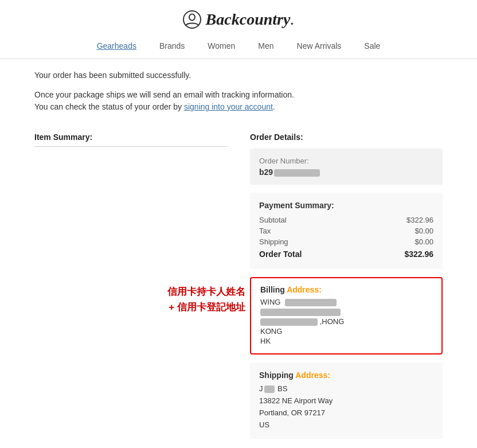 This screenshot has width=477, height=448. What do you see at coordinates (319, 46) in the screenshot?
I see `nav-item-new-arrivals: New Arrivals` at bounding box center [319, 46].